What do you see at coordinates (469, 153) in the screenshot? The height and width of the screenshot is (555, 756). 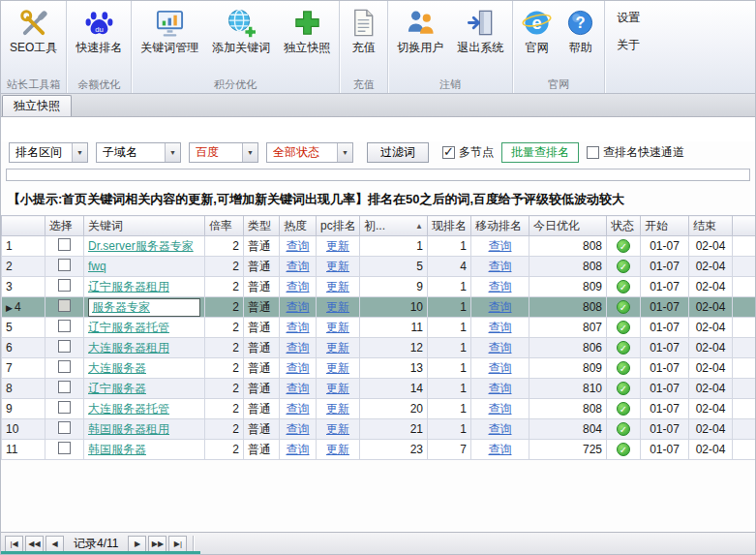 I see `multi-node-option: 多节点` at bounding box center [469, 153].